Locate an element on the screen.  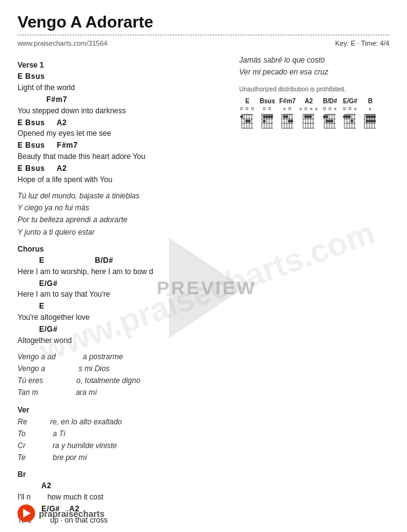
chord-grid-Bsus is located at coordinates (267, 121).